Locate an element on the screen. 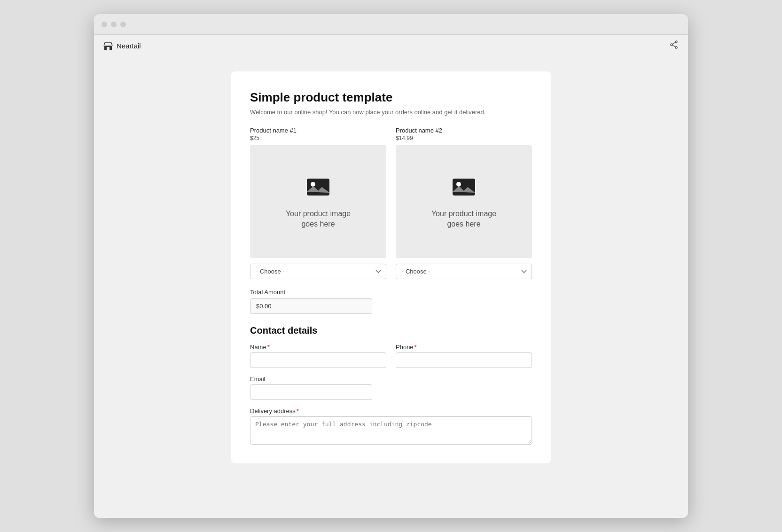 Image resolution: width=782 pixels, height=532 pixels. email-input is located at coordinates (311, 392).